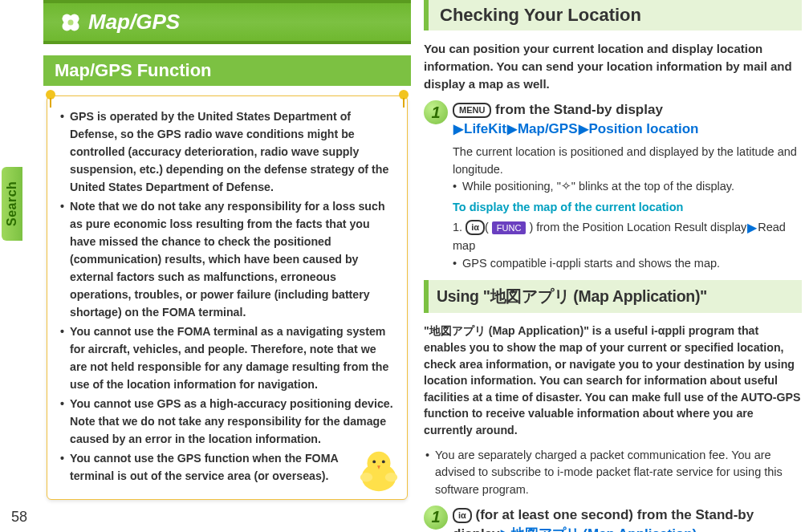  What do you see at coordinates (509, 228) in the screenshot?
I see `func-badge: FUNC` at bounding box center [509, 228].